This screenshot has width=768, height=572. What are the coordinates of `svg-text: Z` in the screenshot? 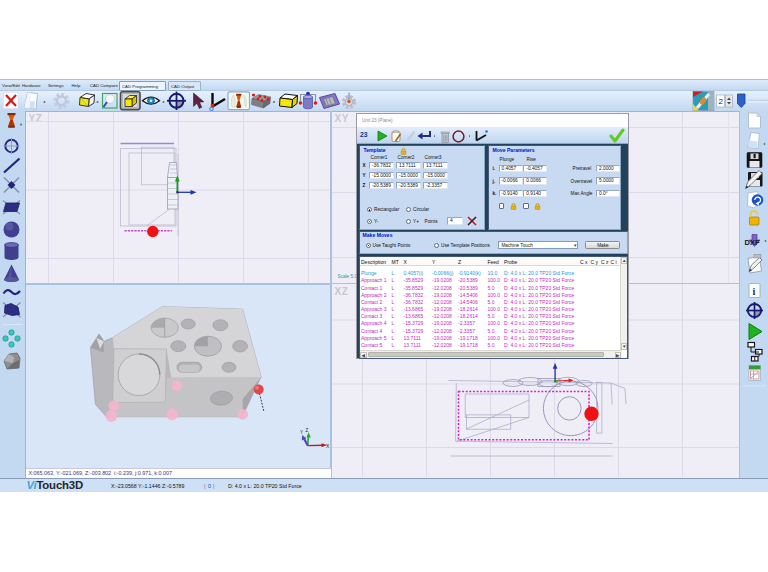 It's located at (306, 430).